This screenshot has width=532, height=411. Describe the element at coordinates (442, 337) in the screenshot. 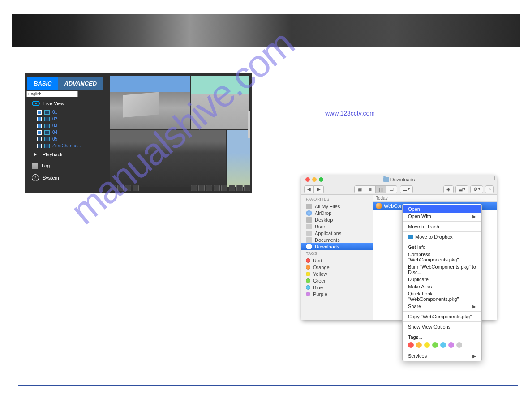

I see `ctx-tags: Tags...` at that location.